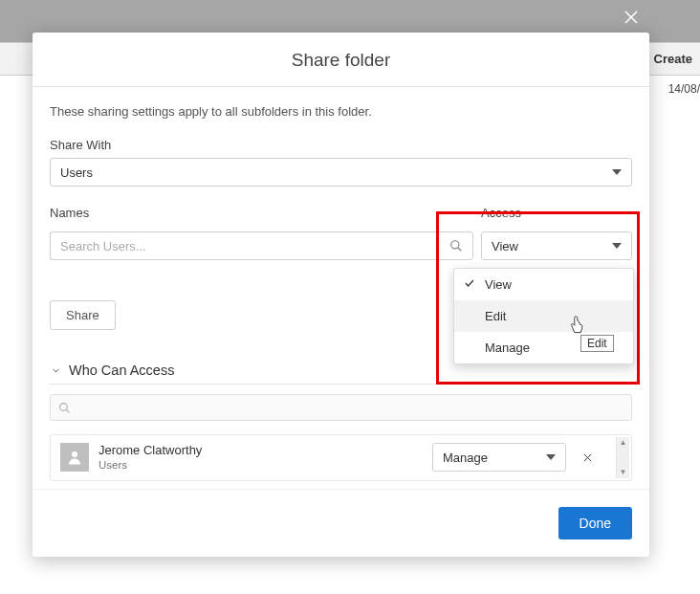  What do you see at coordinates (623, 473) in the screenshot?
I see `scroll-down-icon: ▼` at bounding box center [623, 473].